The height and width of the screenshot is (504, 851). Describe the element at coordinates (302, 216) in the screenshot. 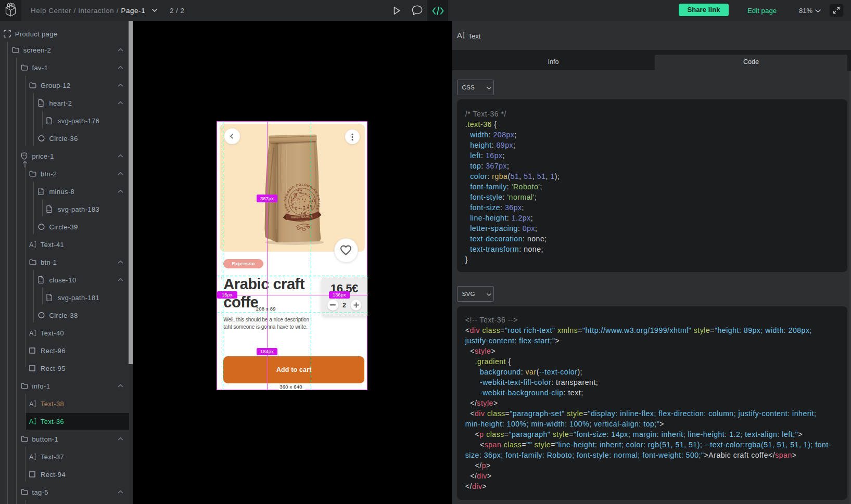

I see `svg-text: NABI NAHUA` at that location.